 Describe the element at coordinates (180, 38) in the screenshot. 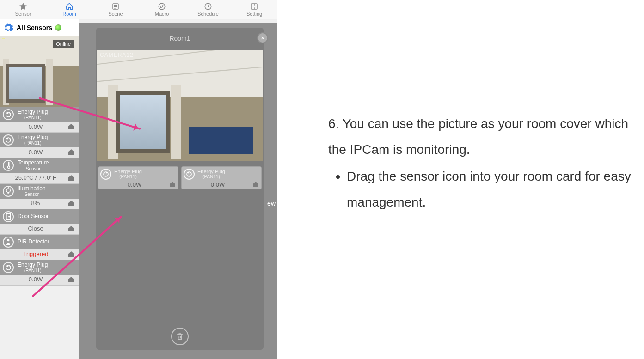

I see `room-header: Room1 ×` at that location.